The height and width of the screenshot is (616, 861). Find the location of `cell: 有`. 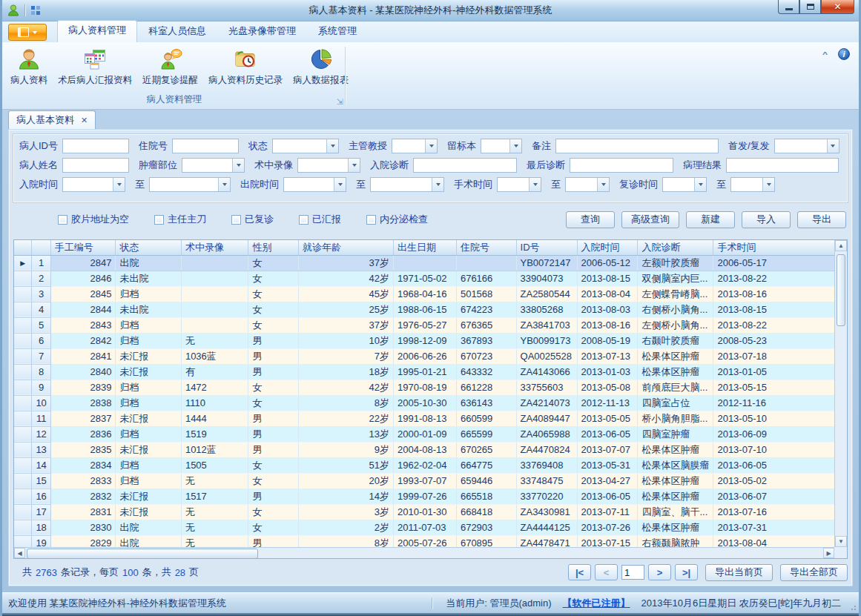

cell: 有 is located at coordinates (215, 372).